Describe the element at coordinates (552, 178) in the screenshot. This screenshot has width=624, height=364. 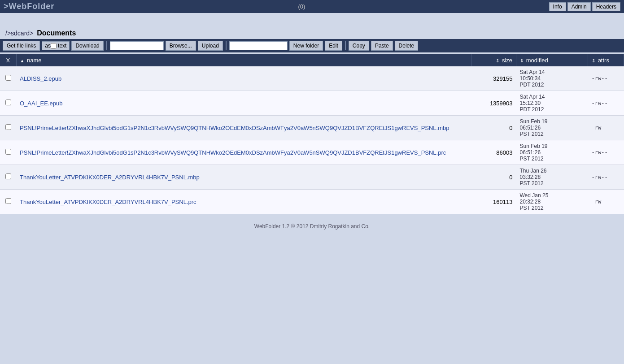
I see `row-modified: Thu Jan 26 03:32:28 PST 2012` at that location.